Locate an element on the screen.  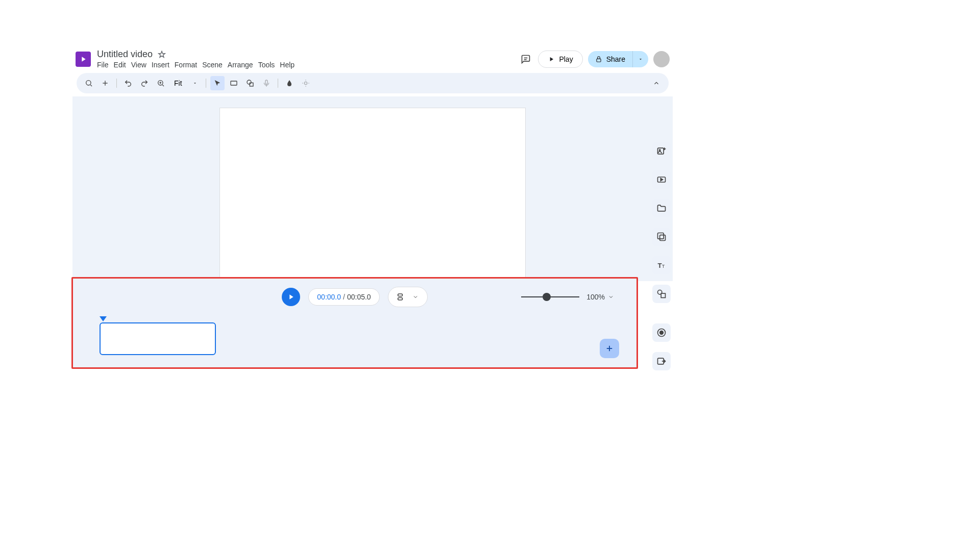
star-icon is located at coordinates (162, 55).